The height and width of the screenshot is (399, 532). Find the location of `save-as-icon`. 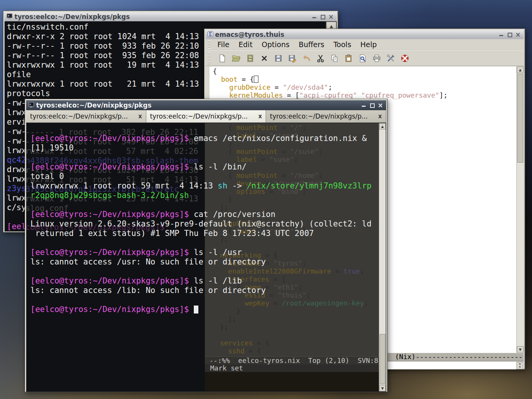

save-as-icon is located at coordinates (292, 58).